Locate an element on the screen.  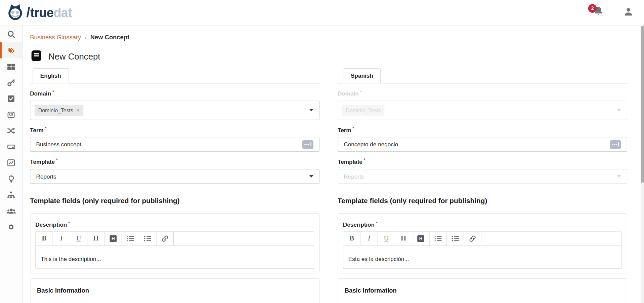
sidebar-item-users is located at coordinates (11, 211).